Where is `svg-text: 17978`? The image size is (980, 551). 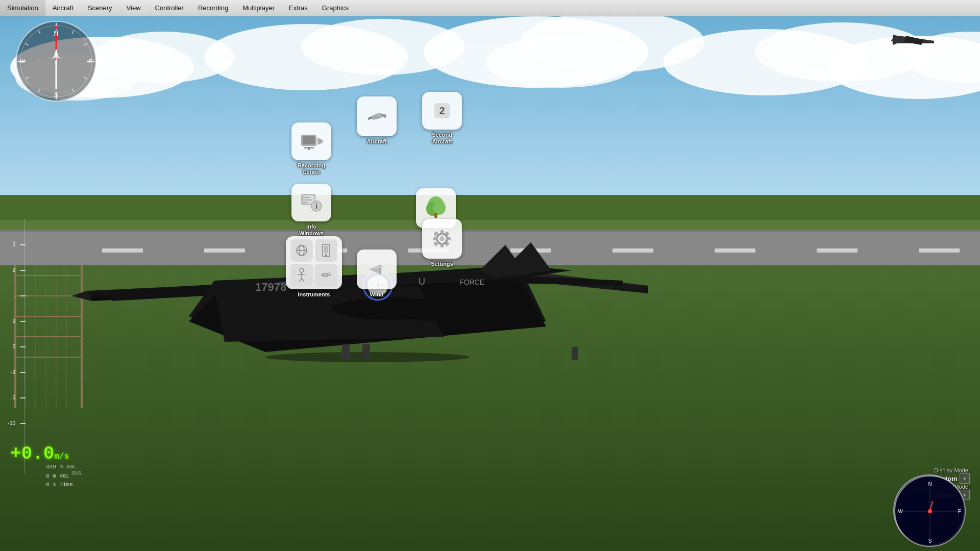
svg-text: 17978 is located at coordinates (271, 287).